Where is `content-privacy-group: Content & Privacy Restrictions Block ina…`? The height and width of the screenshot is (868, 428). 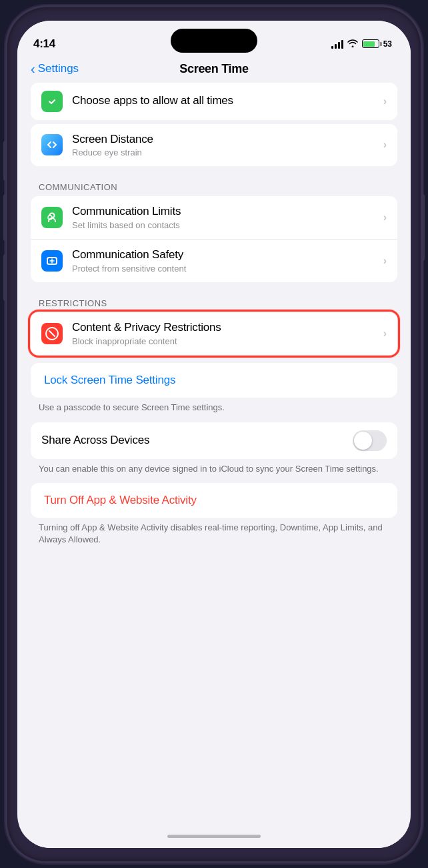 content-privacy-group: Content & Privacy Restrictions Block ina… is located at coordinates (214, 334).